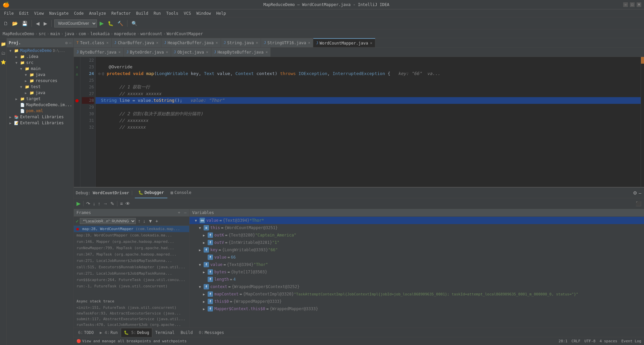 The height and width of the screenshot is (345, 644). What do you see at coordinates (131, 307) in the screenshot?
I see `async-init: <init>:151, FutureTask (java.util.concur…` at bounding box center [131, 307].